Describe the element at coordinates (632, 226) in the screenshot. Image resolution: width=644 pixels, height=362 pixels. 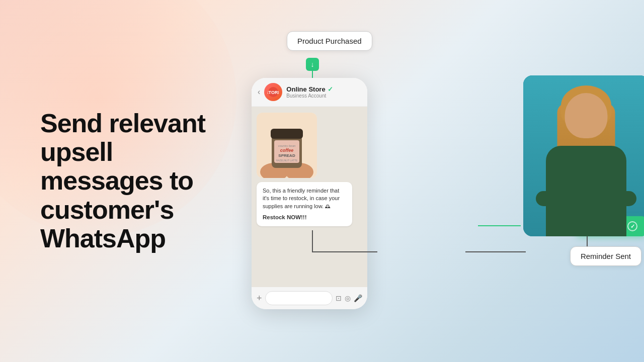
I see `check-circle-icon: ✓` at that location.